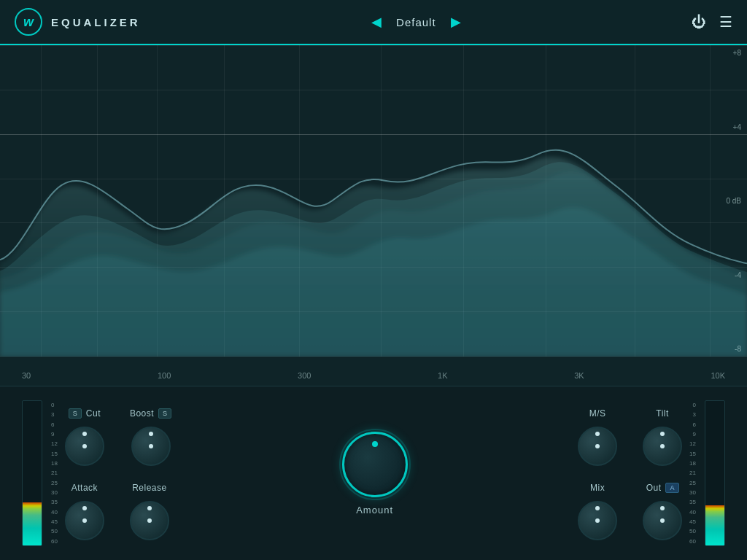 This screenshot has height=560, width=747. Describe the element at coordinates (85, 446) in the screenshot. I see `cut-knob` at that location.